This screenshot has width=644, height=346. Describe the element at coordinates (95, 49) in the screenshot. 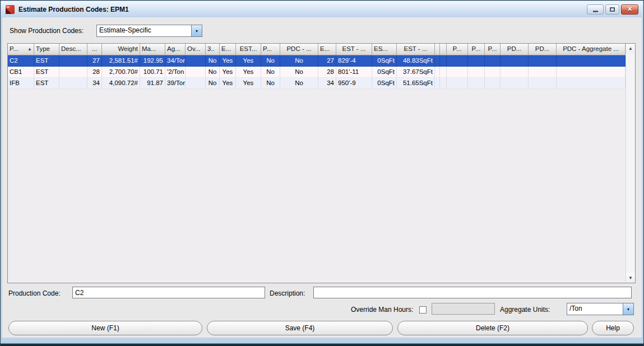

I see `column-header: ...` at that location.